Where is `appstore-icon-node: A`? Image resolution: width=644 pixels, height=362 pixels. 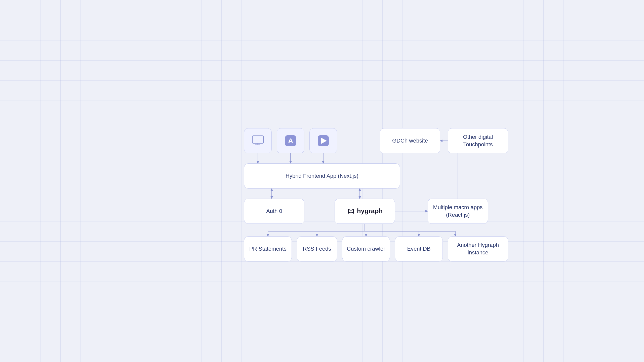
appstore-icon-node: A is located at coordinates (291, 141).